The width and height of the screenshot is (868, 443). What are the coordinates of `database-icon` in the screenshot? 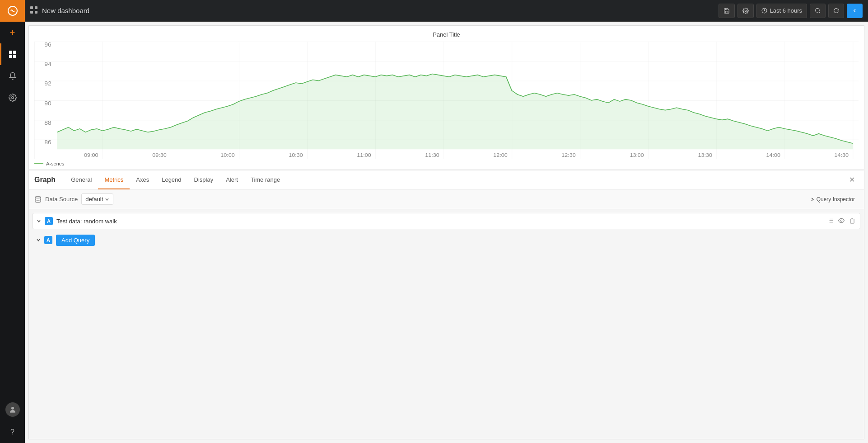 It's located at (38, 199).